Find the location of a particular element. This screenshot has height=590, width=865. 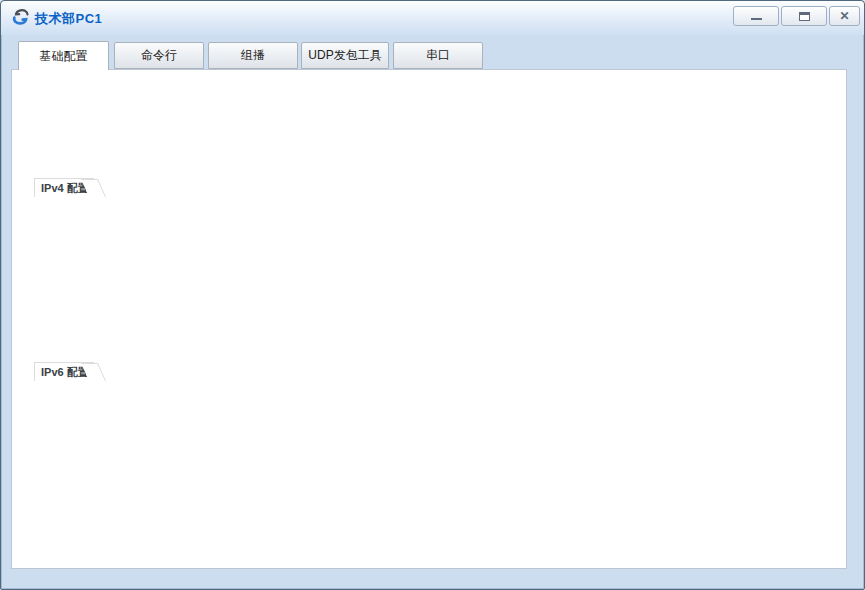

minimize-icon is located at coordinates (756, 19).